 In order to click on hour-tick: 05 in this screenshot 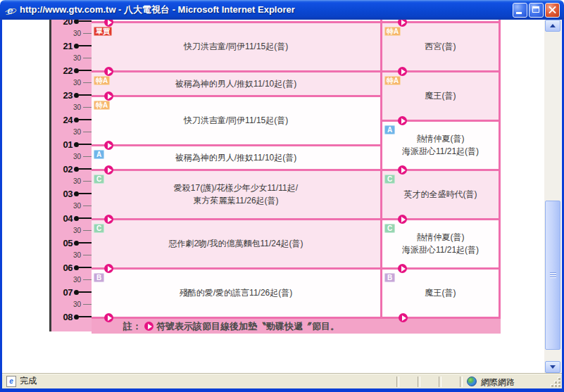, I will do `click(72, 243)`.